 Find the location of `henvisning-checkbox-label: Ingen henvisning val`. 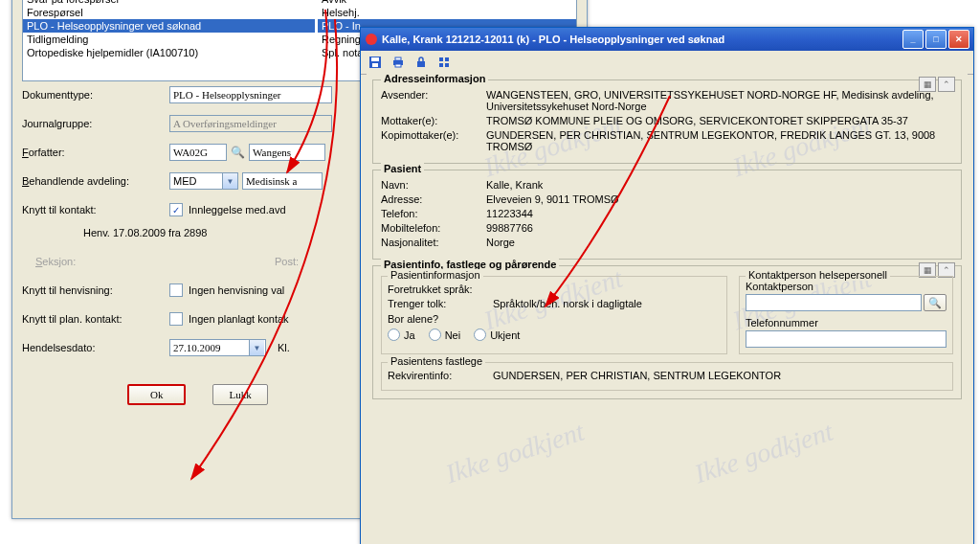

henvisning-checkbox-label: Ingen henvisning val is located at coordinates (236, 290).